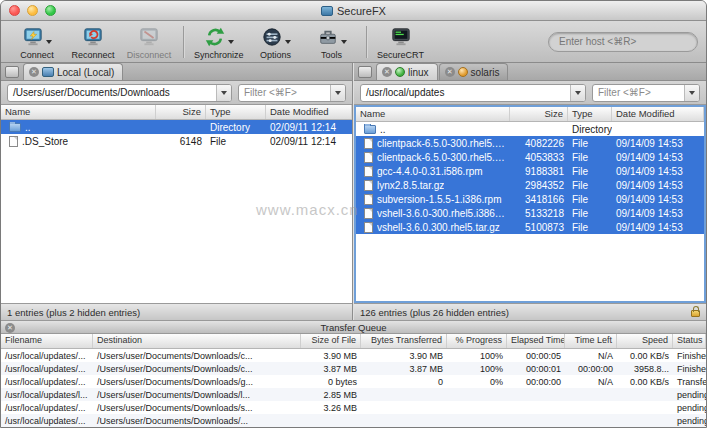  What do you see at coordinates (93, 42) in the screenshot?
I see `reconnect-button: Reconnect` at bounding box center [93, 42].